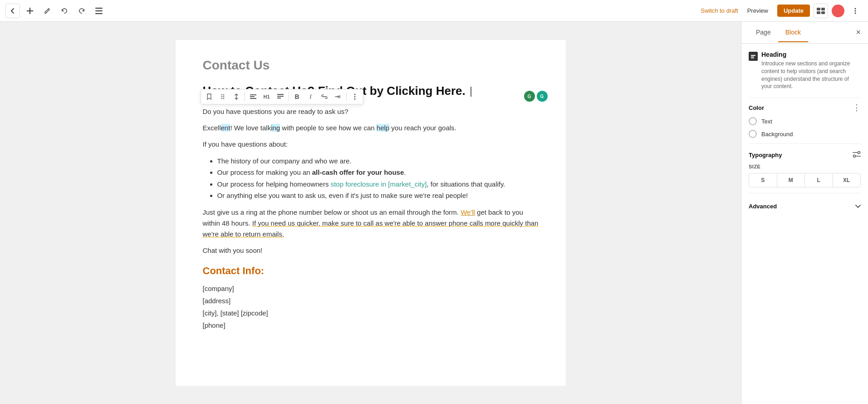  I want to click on paragraph-5: Chat with you soon!, so click(371, 251).